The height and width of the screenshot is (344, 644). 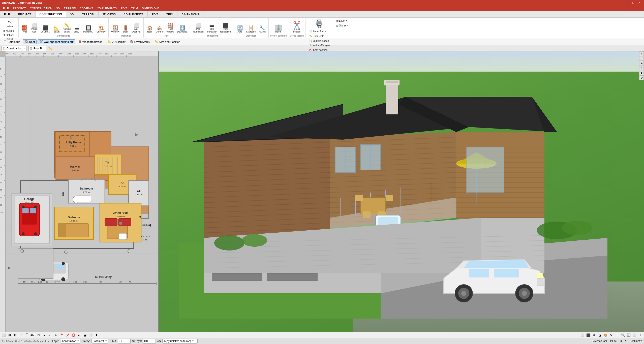 I want to click on virtual-wall-btn: ⬜ Virtualwall, so click(x=34, y=28).